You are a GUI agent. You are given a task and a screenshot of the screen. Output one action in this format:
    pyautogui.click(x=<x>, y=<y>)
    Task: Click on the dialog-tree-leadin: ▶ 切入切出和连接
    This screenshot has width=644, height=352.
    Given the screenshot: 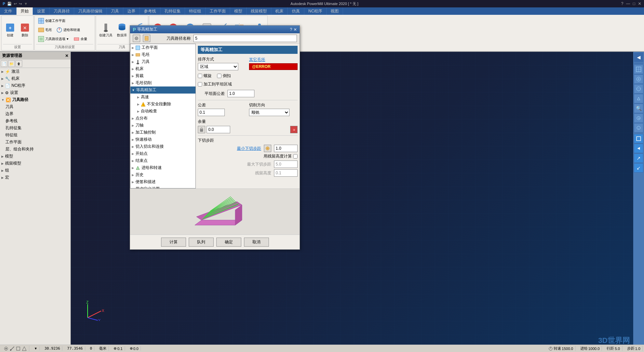 What is the action you would take?
    pyautogui.click(x=163, y=147)
    